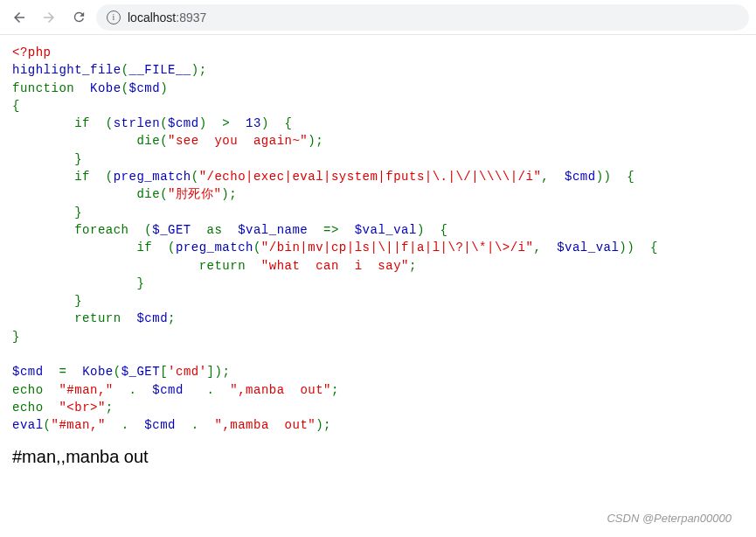  I want to click on fn-eval: eval, so click(28, 425).